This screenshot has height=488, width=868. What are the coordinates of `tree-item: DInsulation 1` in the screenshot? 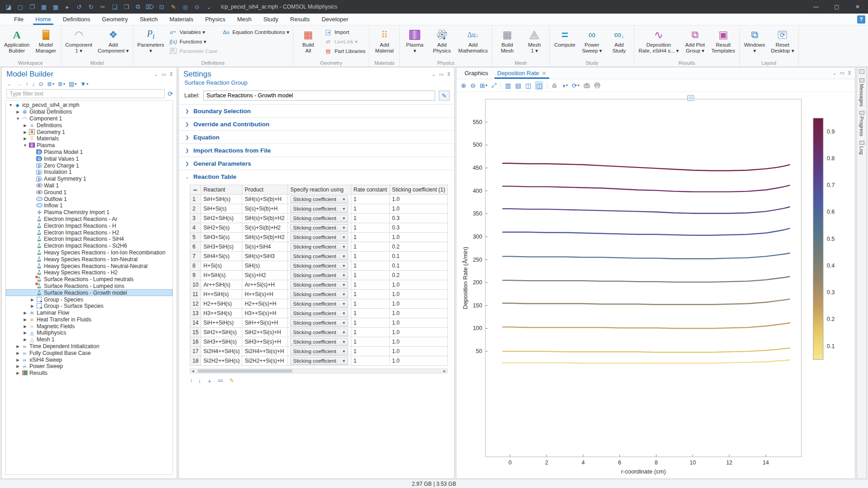 It's located at (89, 172).